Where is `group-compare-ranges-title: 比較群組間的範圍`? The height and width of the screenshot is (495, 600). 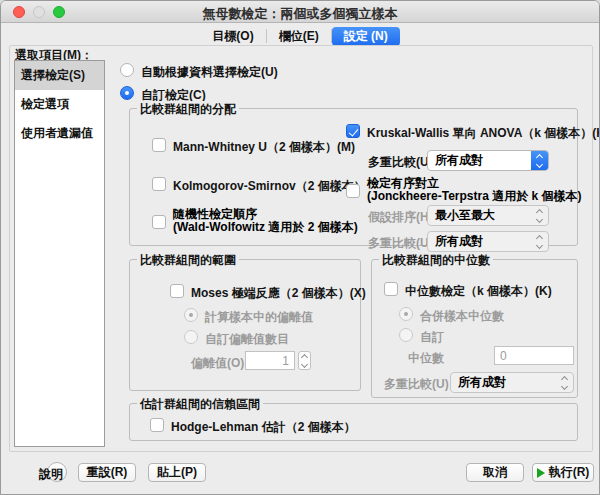
group-compare-ranges-title: 比較群組間的範圍 is located at coordinates (188, 260).